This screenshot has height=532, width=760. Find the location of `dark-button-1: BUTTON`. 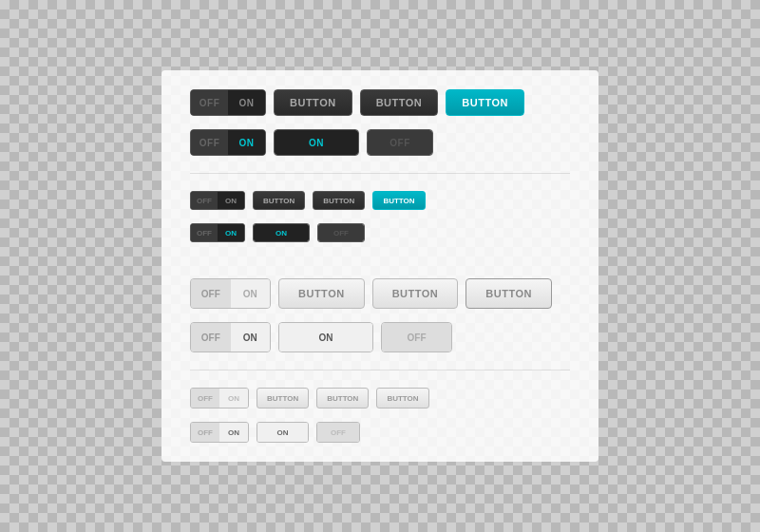

dark-button-1: BUTTON is located at coordinates (314, 103).